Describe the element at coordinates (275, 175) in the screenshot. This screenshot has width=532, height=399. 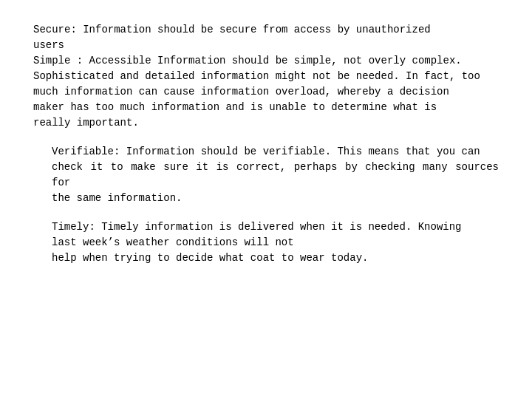
I see `verifiable-paragraph: Verifiable: Information should be verifi…` at that location.